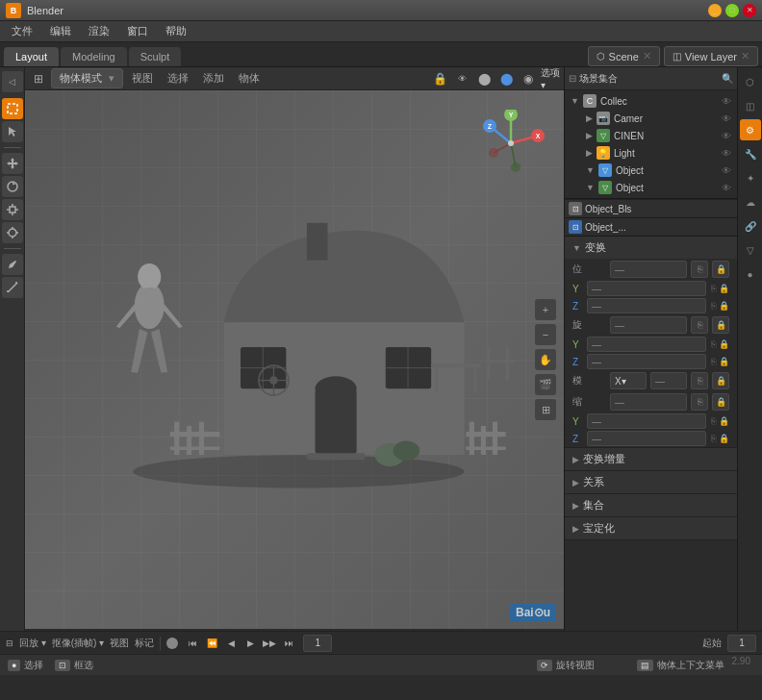 The image size is (762, 700). I want to click on rot-x-field: —, so click(648, 325).